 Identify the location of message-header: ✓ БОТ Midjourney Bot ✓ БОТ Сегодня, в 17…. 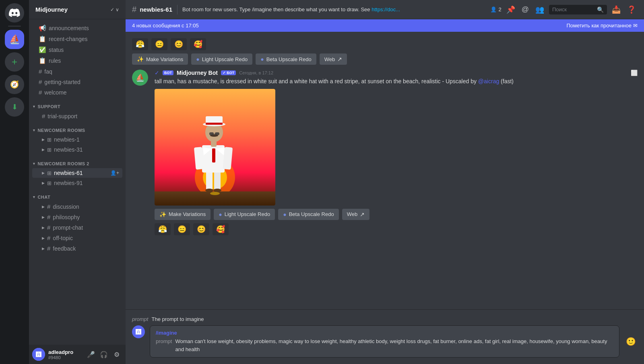
(396, 73).